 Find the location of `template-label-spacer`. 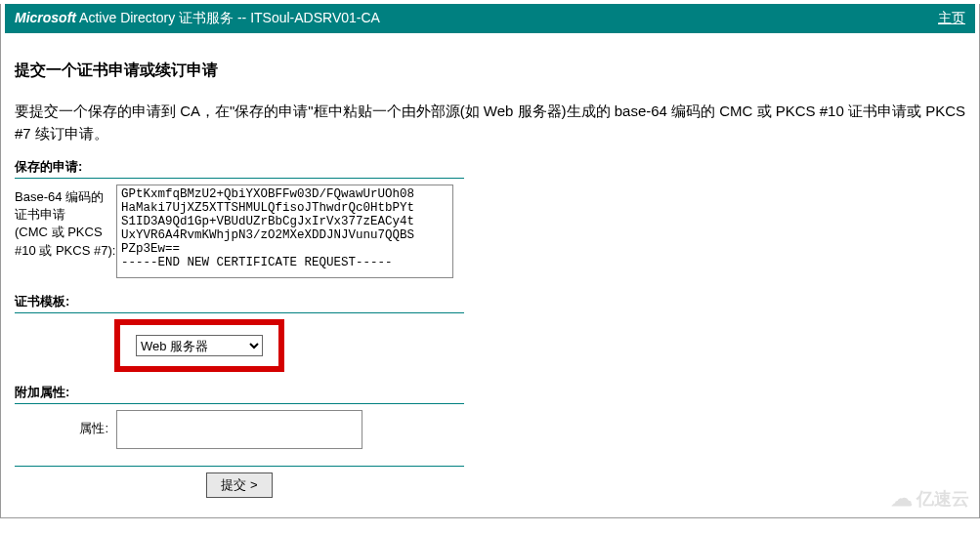

template-label-spacer is located at coordinates (65, 321).